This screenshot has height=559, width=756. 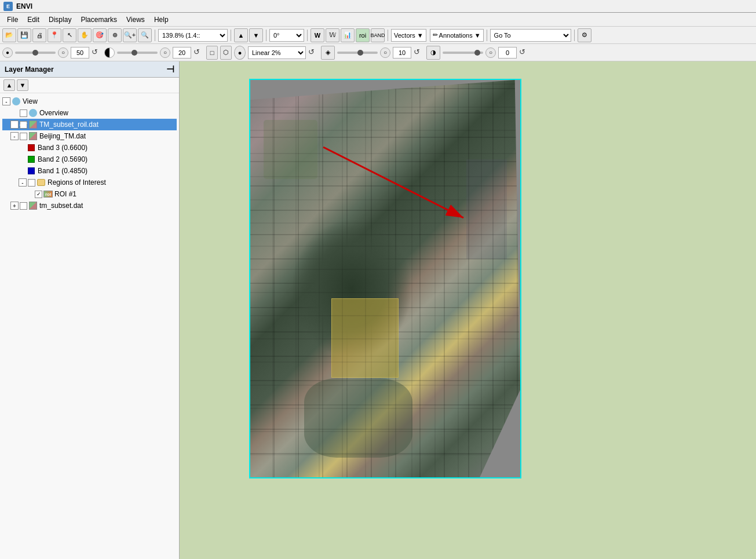 I want to click on checkbox-overview, so click(x=23, y=114).